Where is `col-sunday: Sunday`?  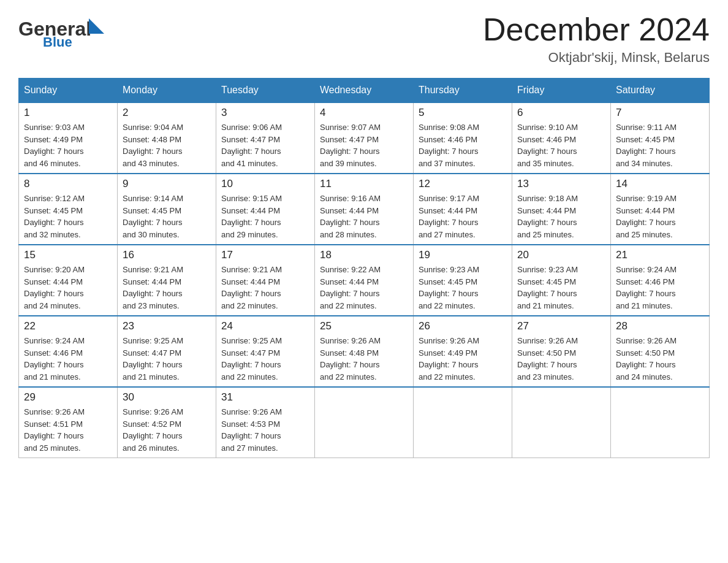
col-sunday: Sunday is located at coordinates (69, 91).